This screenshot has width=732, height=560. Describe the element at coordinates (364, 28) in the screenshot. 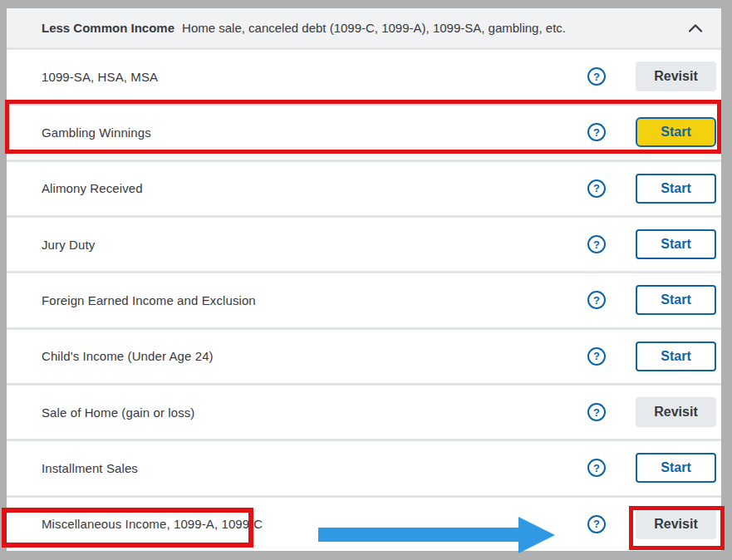

I see `section-header-less-common-income: Less Common Income Home sale, canceled d…` at that location.